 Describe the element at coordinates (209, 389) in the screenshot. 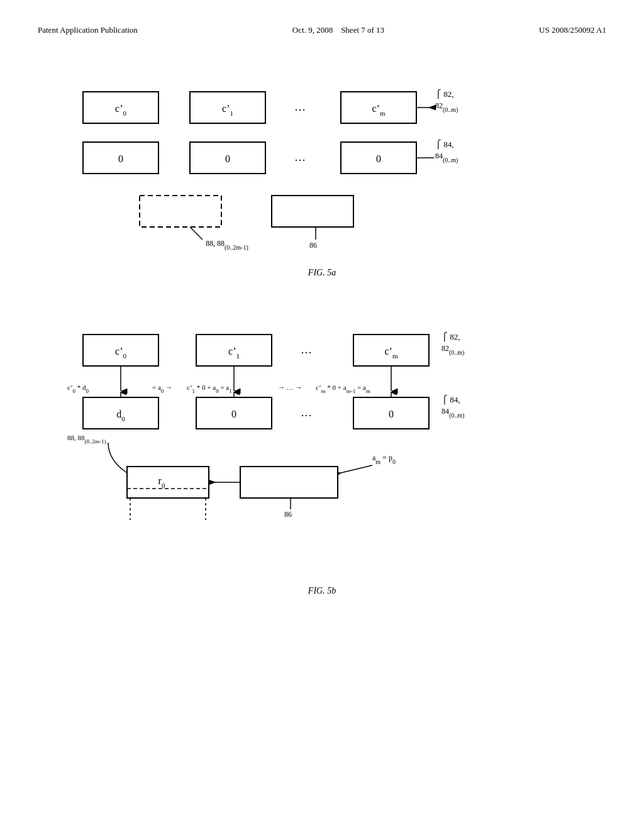

I see `svg-text: c’1 * 0 + a0 = a1` at that location.